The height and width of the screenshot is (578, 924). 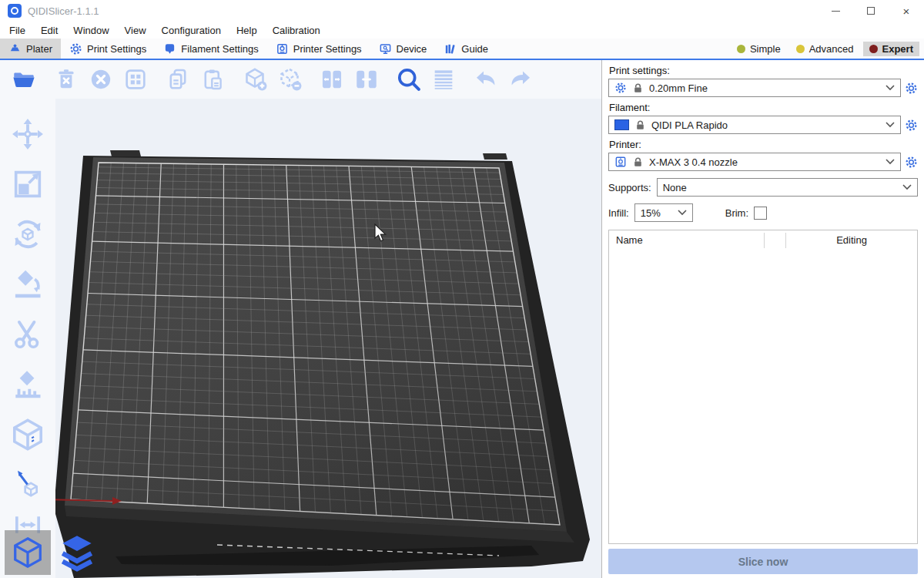 What do you see at coordinates (873, 49) in the screenshot?
I see `expert-dot-icon` at bounding box center [873, 49].